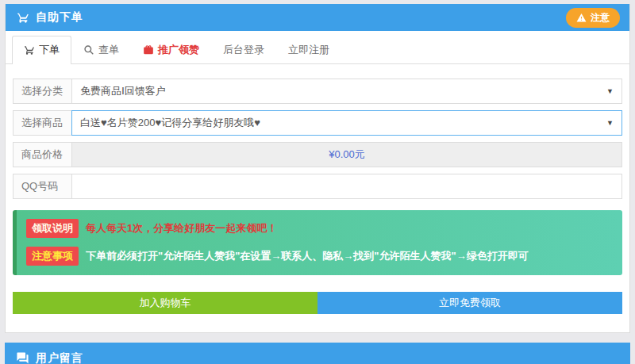  Describe the element at coordinates (171, 50) in the screenshot. I see `tab-promo-likes: 推广领赞` at that location.